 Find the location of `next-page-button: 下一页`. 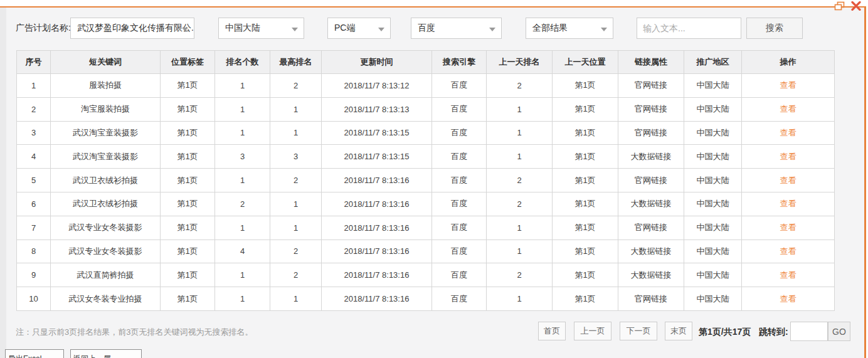

next-page-button: 下一页 is located at coordinates (638, 331).